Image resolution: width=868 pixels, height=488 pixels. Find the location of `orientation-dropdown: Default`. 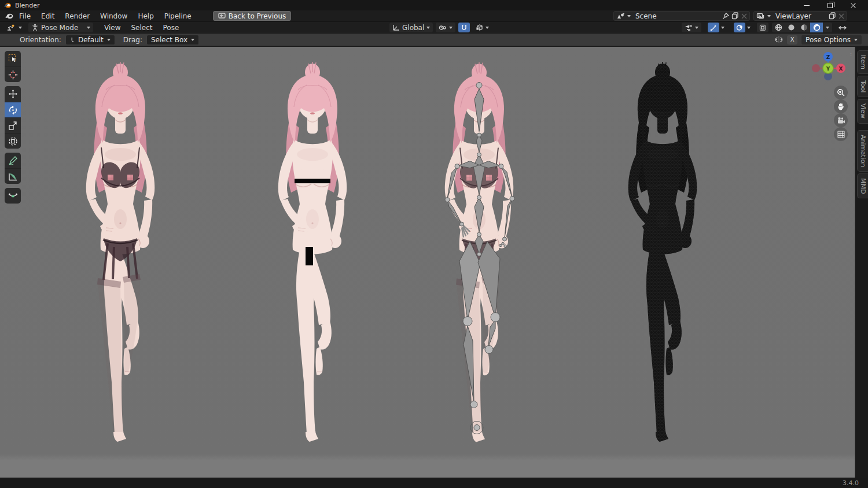

orientation-dropdown: Default is located at coordinates (90, 40).